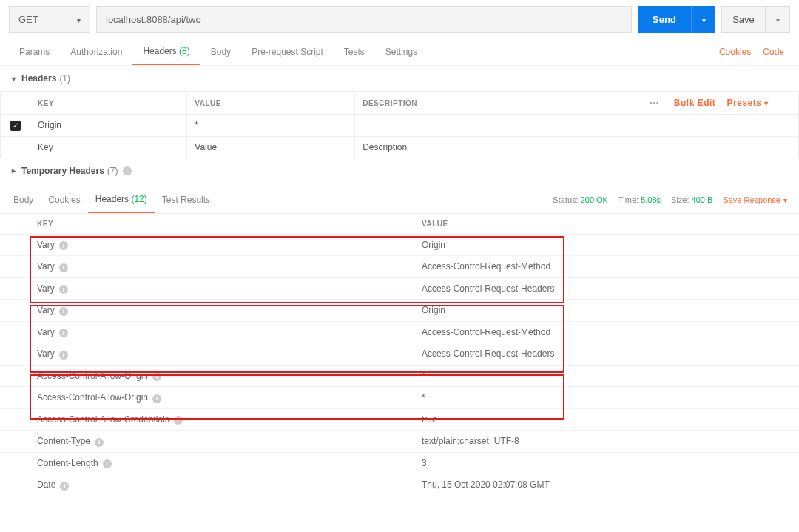  Describe the element at coordinates (186, 200) in the screenshot. I see `resp-tab-test-results: Test Results` at that location.